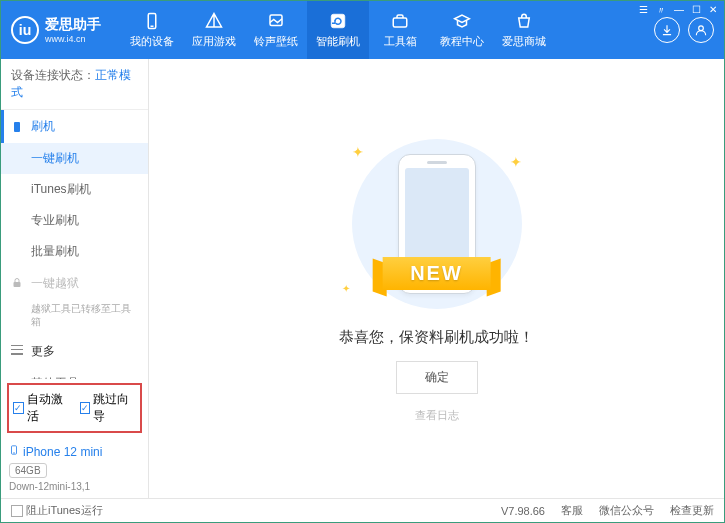 This screenshot has width=725, height=523. I want to click on graduation-icon, so click(462, 21).